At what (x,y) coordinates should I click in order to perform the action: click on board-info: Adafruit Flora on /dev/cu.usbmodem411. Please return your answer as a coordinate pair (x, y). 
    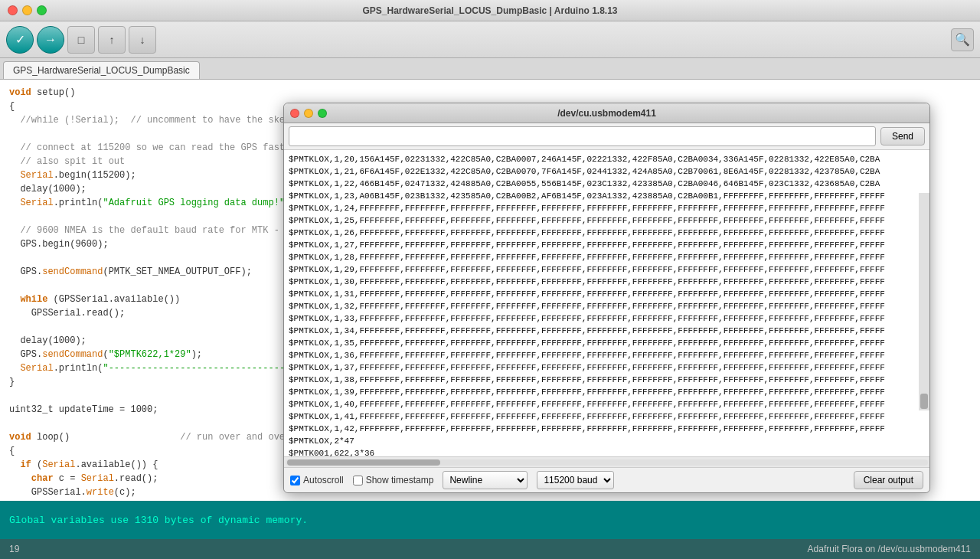
    Looking at the image, I should click on (890, 549).